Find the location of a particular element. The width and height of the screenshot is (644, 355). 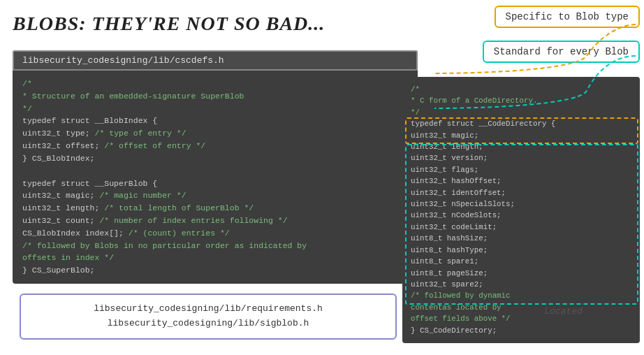

bottom-path-2: libsecurity_codesigning/lib/sigblob.h is located at coordinates (208, 324).